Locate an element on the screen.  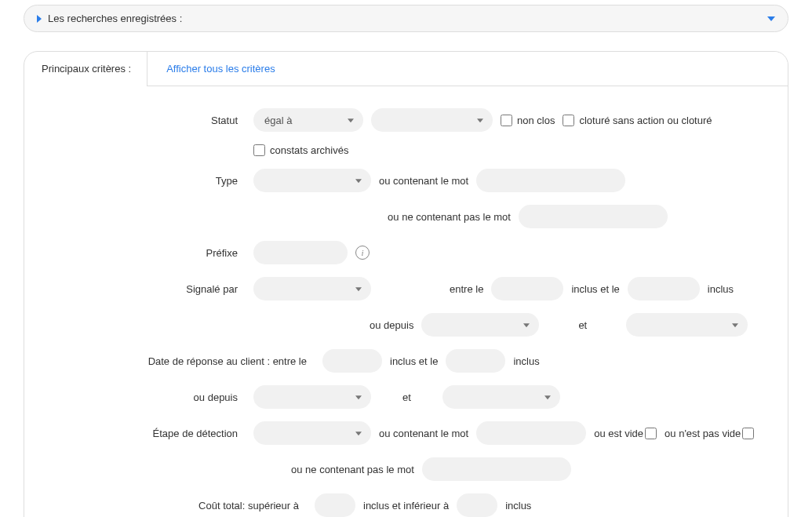
text-ou-contenant-2: ou contenant le mot is located at coordinates (424, 433).